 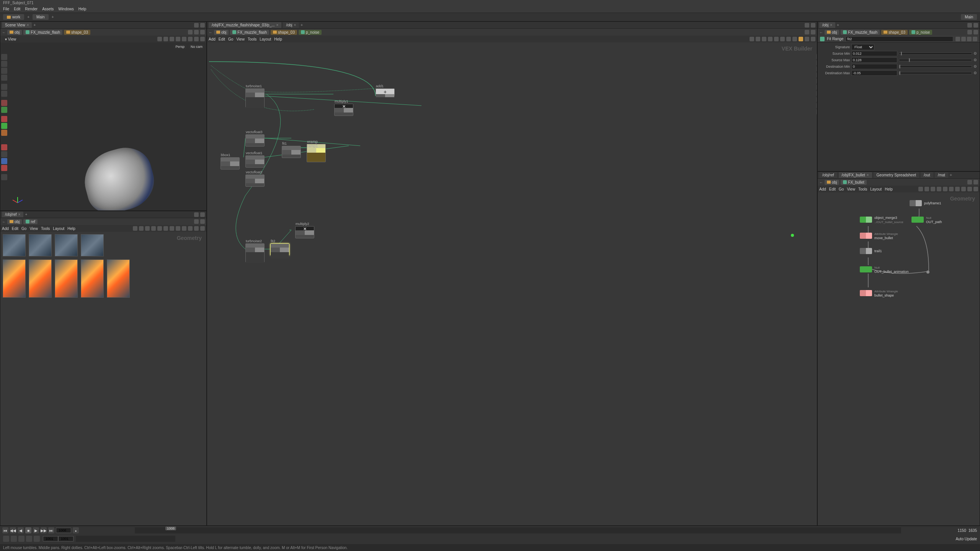 What do you see at coordinates (936, 60) in the screenshot?
I see `srcmax-slider` at bounding box center [936, 60].